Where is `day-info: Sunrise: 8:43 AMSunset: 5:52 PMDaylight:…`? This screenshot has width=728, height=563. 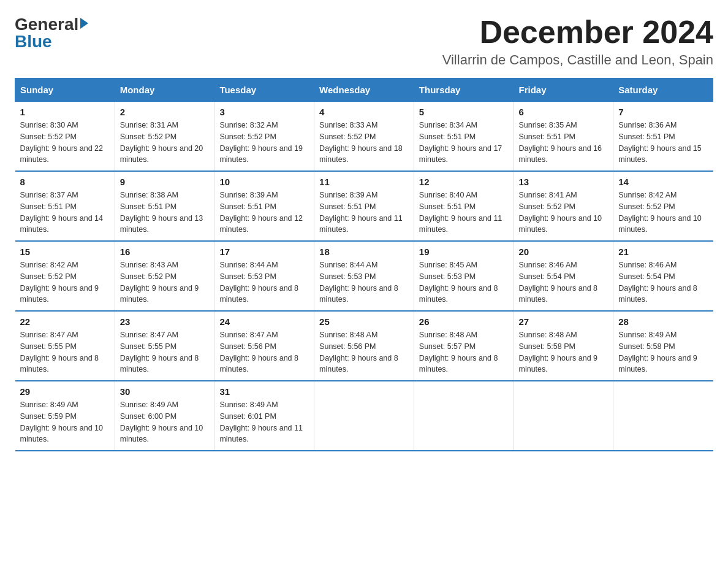
day-info: Sunrise: 8:43 AMSunset: 5:52 PMDaylight:… is located at coordinates (165, 282).